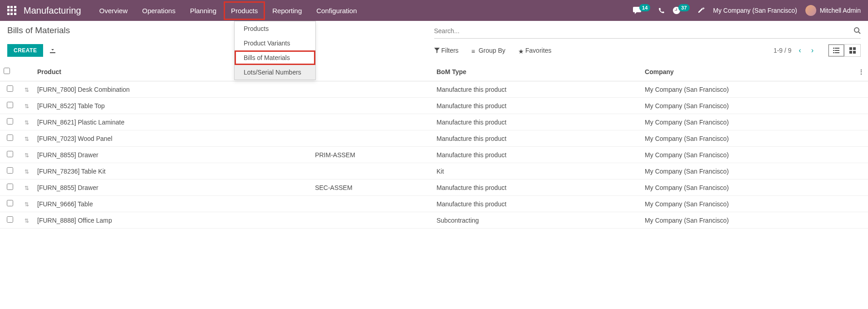  Describe the element at coordinates (172, 204) in the screenshot. I see `cell-product: [FURN_9666] Table` at that location.